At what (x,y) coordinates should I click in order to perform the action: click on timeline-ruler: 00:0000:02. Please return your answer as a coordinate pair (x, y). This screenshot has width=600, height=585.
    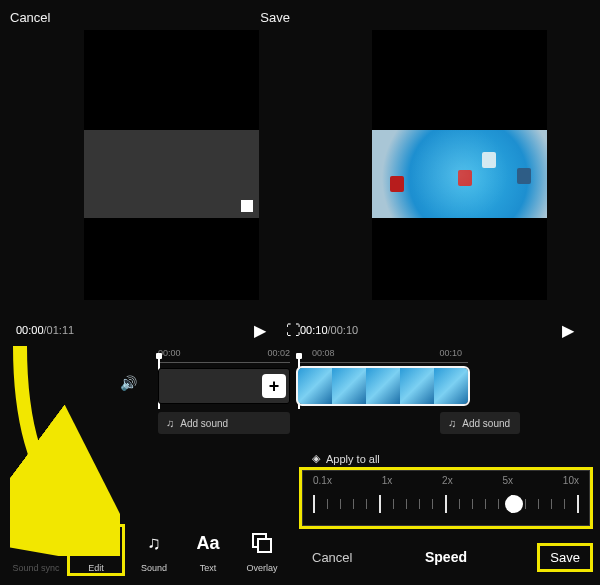
    Looking at the image, I should click on (224, 355).